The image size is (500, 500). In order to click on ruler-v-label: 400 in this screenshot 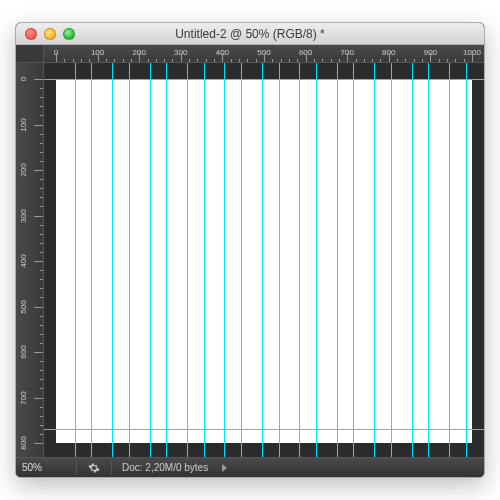, I will do `click(24, 260)`.